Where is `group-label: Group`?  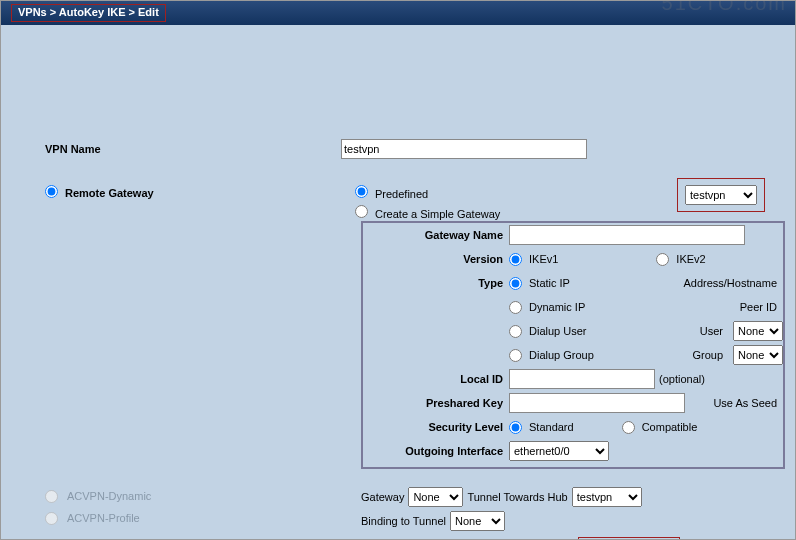
group-label: Group is located at coordinates (710, 355).